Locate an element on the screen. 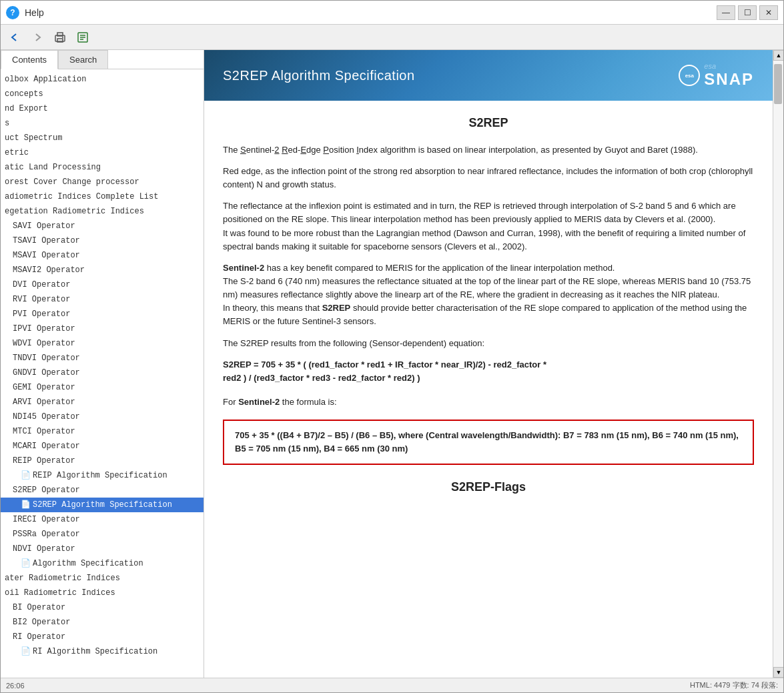  tree-item: IRECI Operator is located at coordinates (102, 520).